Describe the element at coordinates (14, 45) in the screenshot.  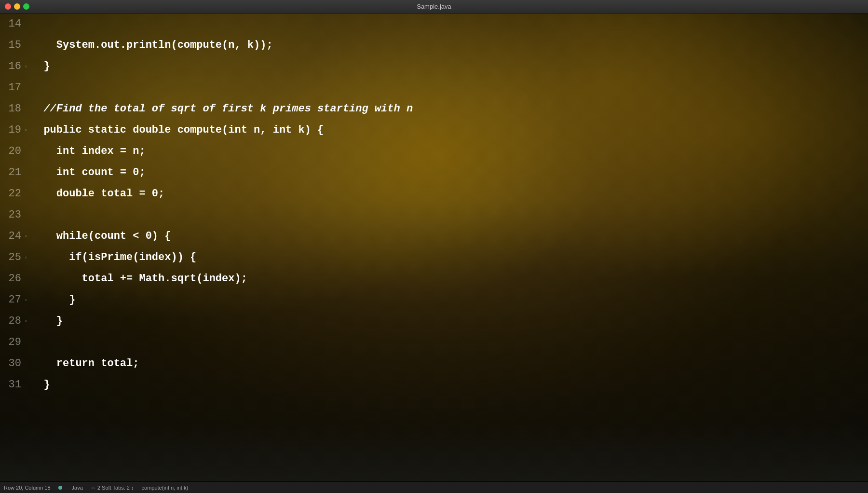
I see `line-number-15: 15` at that location.